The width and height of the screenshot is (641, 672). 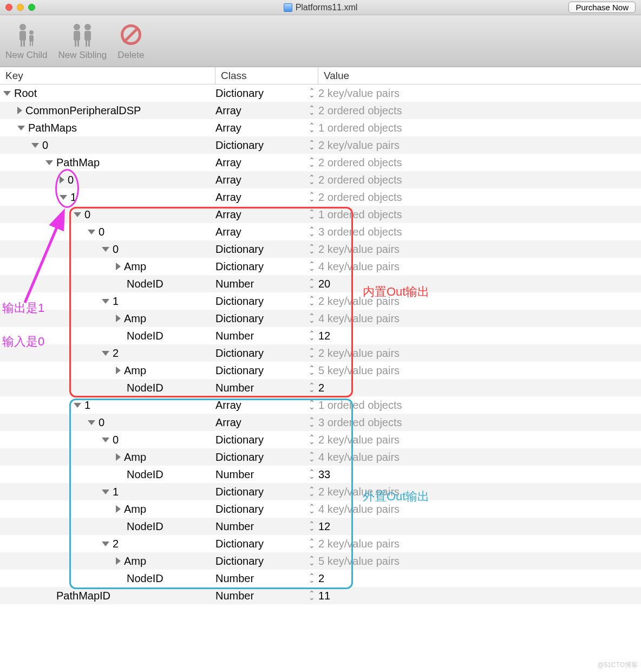 I want to click on value-label: 33, so click(x=480, y=474).